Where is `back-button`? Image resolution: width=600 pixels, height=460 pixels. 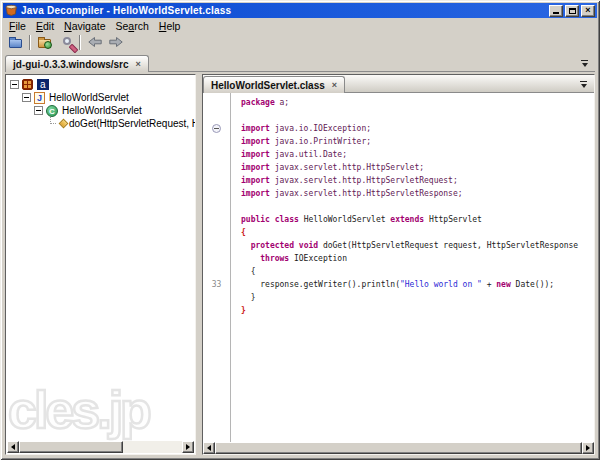 back-button is located at coordinates (94, 42).